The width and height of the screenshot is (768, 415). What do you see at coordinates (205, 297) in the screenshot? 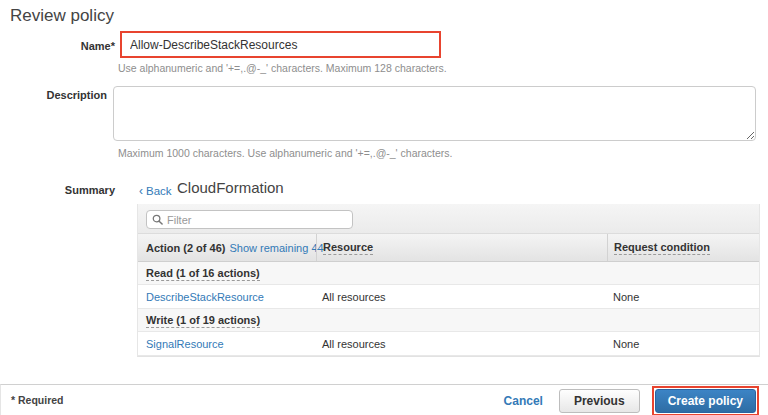
I see `action-link-describe-stack-resource: DescribeStackResource` at bounding box center [205, 297].